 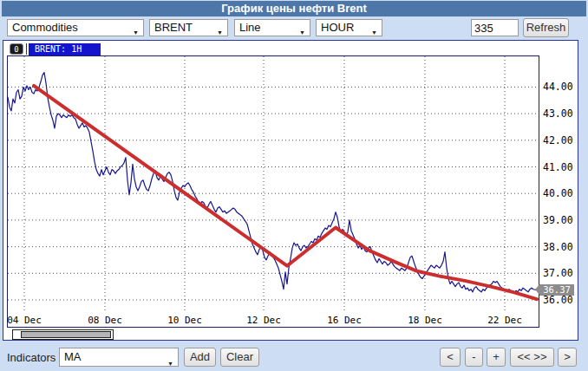 I want to click on chart-type-select-value: Line, so click(x=250, y=28).